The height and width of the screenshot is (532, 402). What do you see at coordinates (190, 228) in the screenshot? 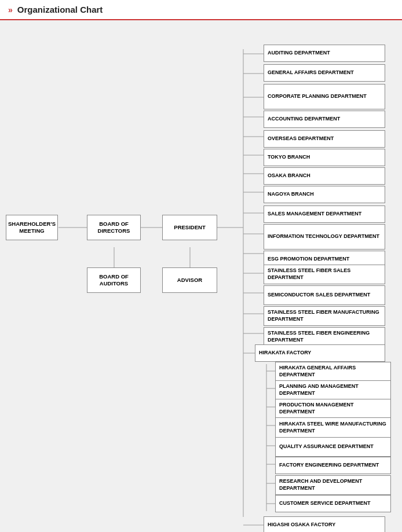
I see `president-box: PRESIDENT` at bounding box center [190, 228].